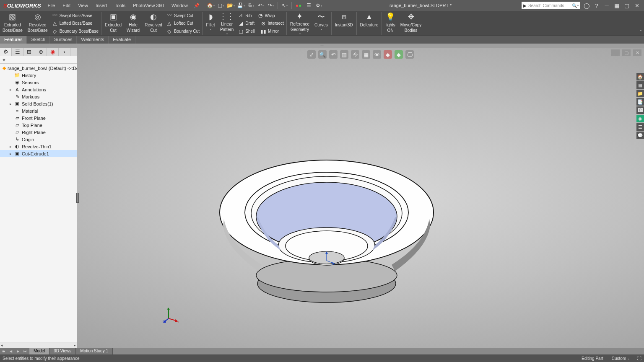 This screenshot has height=362, width=644. I want to click on orientation-triad: x y z, so click(171, 315).